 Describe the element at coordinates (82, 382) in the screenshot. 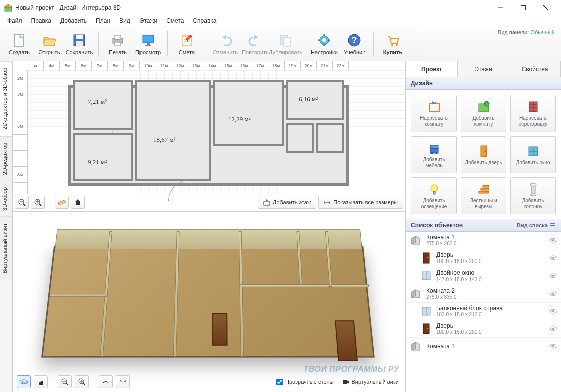

I see `zoom-in-3d-button` at that location.